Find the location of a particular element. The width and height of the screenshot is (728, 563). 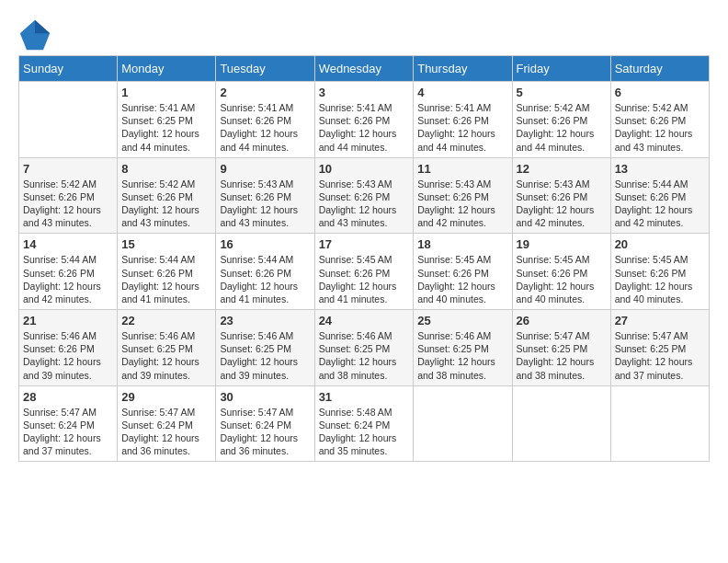

calendar-cell: 8Sunrise: 5:42 AM Sunset: 6:26 PM Daylig… is located at coordinates (167, 195).